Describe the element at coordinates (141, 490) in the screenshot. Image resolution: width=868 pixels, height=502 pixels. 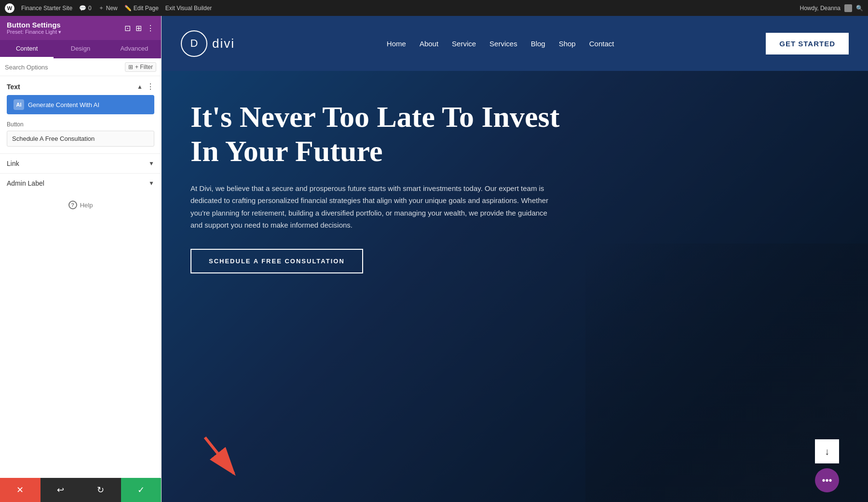
I see `save-icon: ✓` at that location.